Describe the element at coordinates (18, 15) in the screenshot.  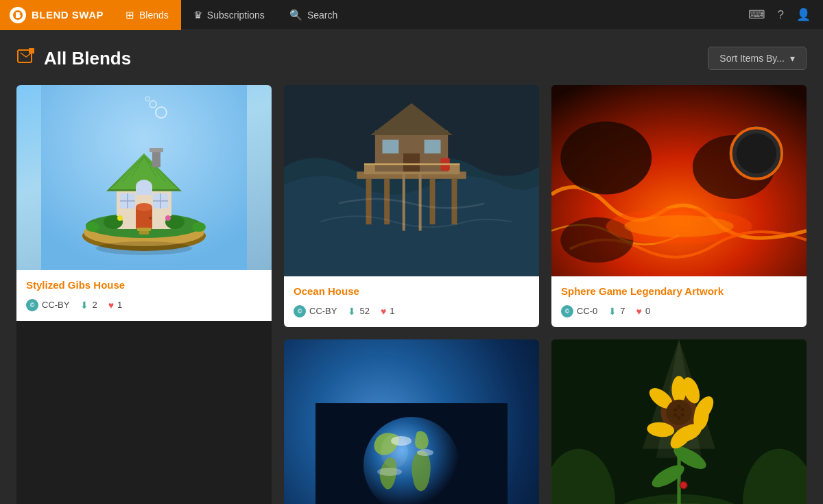
I see `logo-icon` at that location.